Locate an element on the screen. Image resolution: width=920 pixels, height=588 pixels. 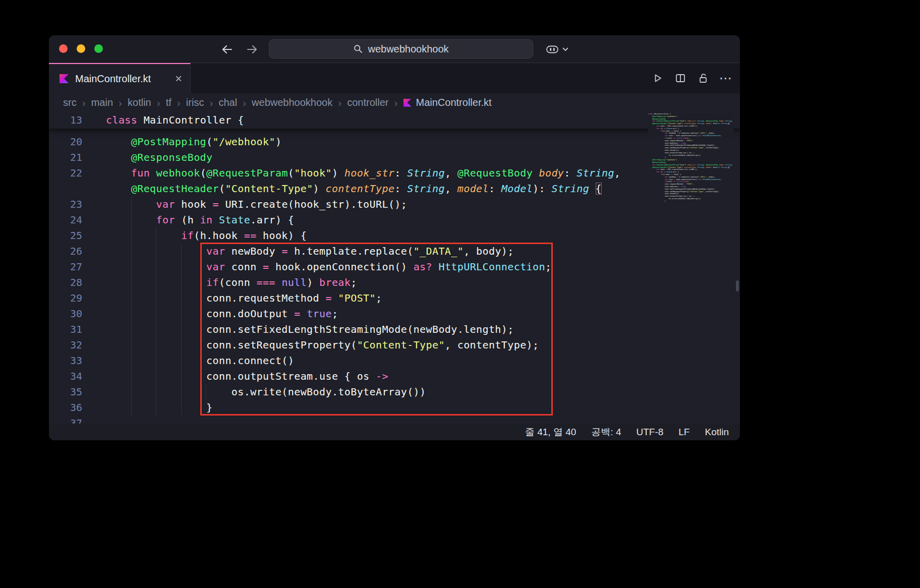
line-number: 37 is located at coordinates (66, 420).